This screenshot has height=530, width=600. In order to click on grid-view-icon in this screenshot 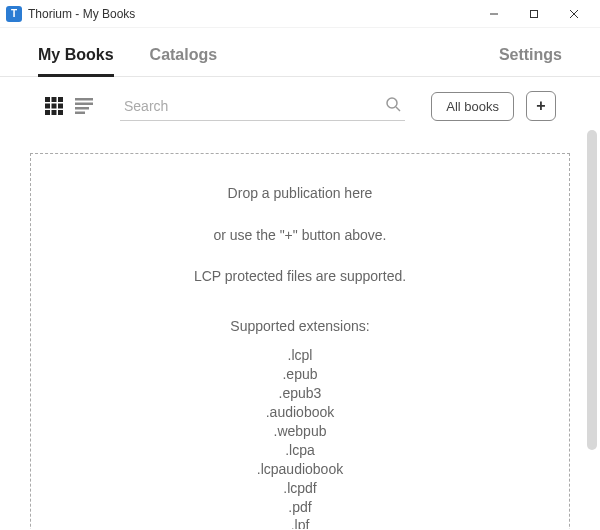, I will do `click(54, 106)`.